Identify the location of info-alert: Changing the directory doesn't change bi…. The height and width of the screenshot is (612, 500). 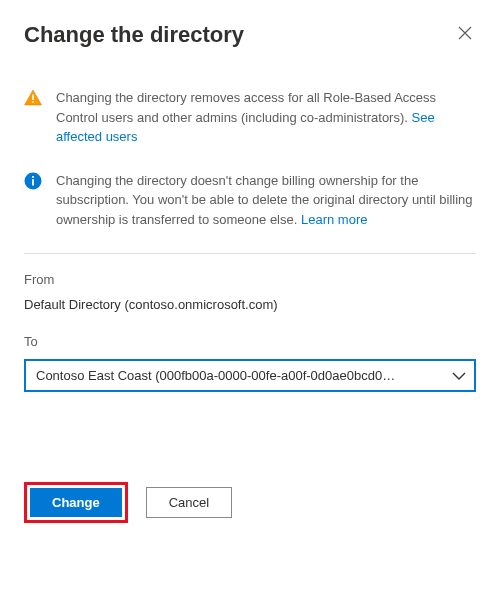
(250, 200).